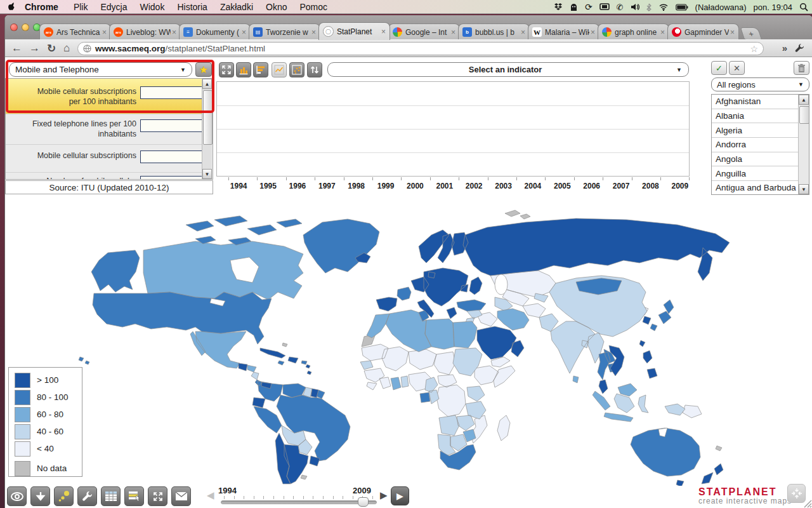  What do you see at coordinates (649, 8) in the screenshot?
I see `bluetooth-icon` at bounding box center [649, 8].